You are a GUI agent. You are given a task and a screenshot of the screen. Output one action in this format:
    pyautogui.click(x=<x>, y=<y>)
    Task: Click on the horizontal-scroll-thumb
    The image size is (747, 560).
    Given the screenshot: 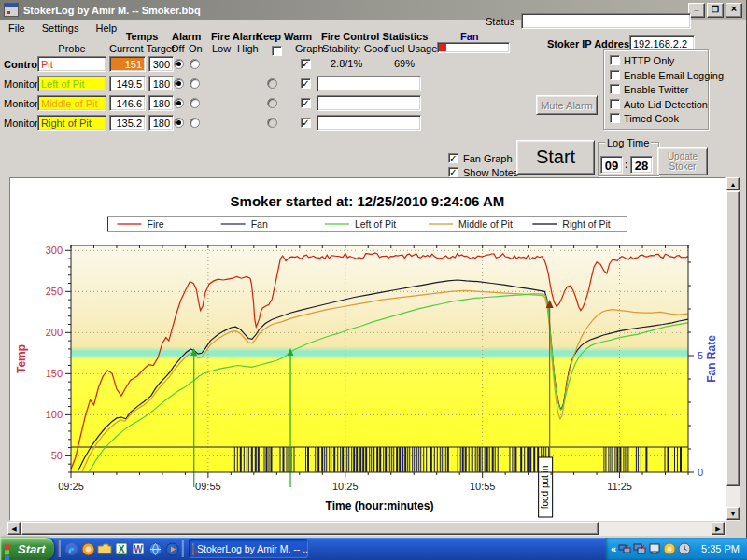 What is the action you would take?
    pyautogui.click(x=310, y=528)
    